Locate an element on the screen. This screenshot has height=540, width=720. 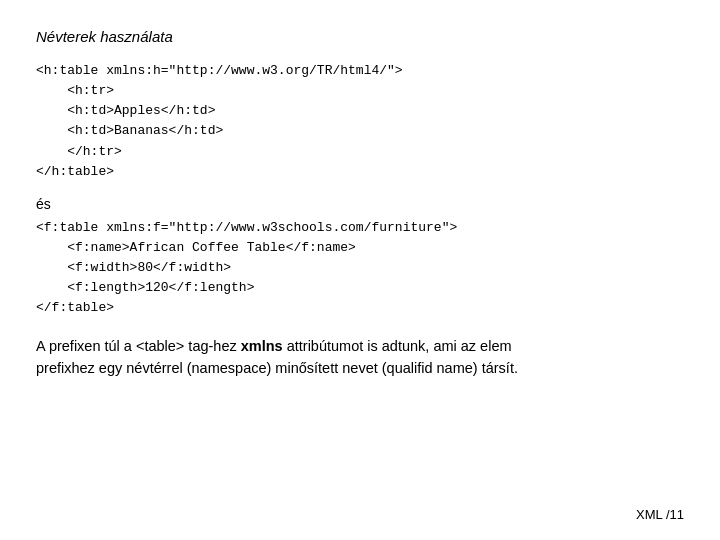
code-line: <f:width>80</f:width> is located at coordinates (360, 268).